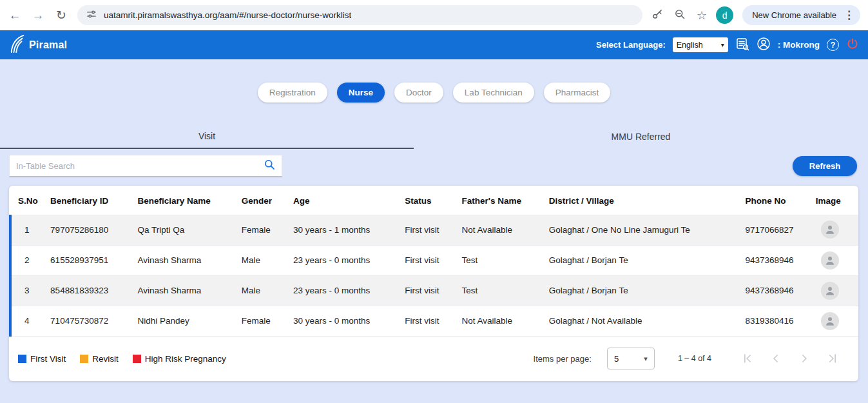 Image resolution: width=868 pixels, height=403 pixels. Describe the element at coordinates (344, 321) in the screenshot. I see `cell-age: 30 years - 0 months` at that location.